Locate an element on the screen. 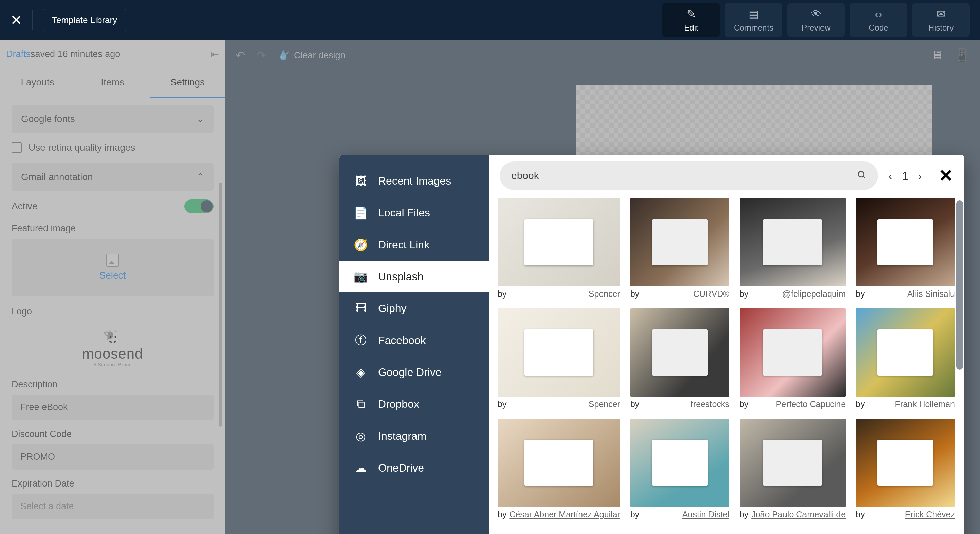 The width and height of the screenshot is (980, 534). mode-label: Edit is located at coordinates (691, 28).